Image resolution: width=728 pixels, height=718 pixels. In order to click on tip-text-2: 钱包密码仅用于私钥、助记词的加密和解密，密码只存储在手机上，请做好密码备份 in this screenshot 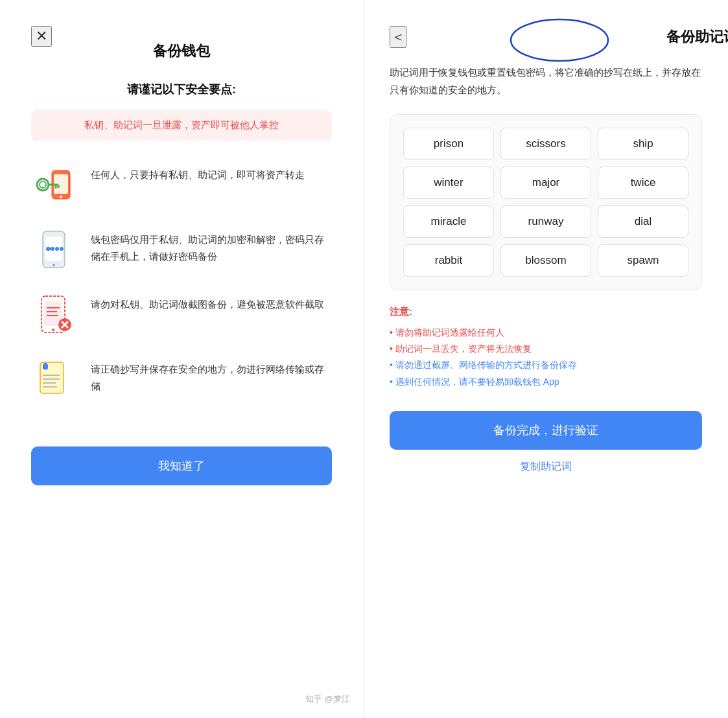, I will do `click(211, 245)`.